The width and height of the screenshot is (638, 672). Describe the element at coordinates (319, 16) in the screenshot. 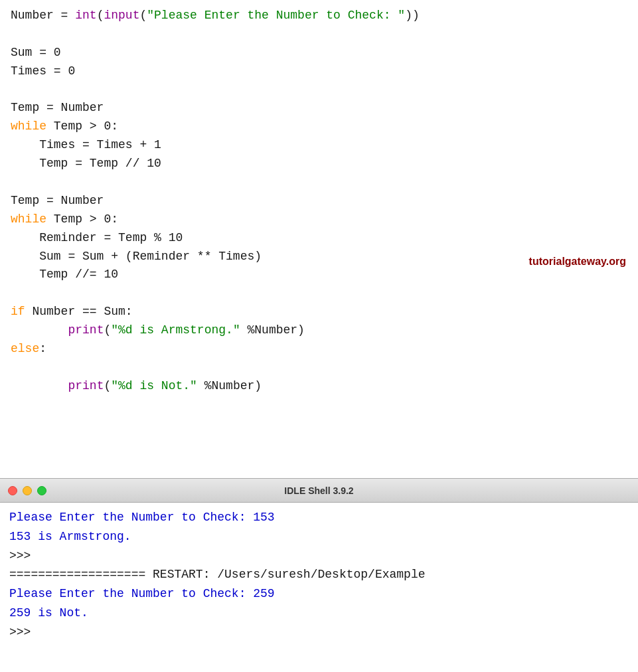

I see `code-line: Number = int(input("Please Enter the Num…` at that location.